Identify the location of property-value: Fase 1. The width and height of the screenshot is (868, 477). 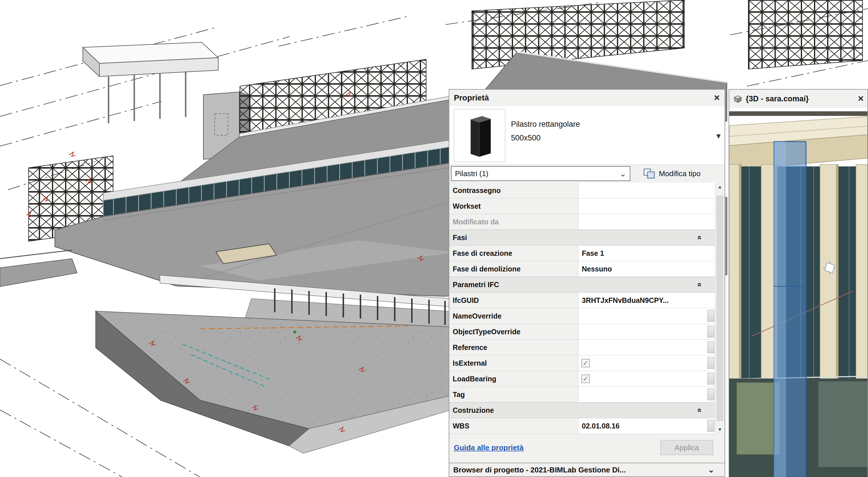
(591, 253).